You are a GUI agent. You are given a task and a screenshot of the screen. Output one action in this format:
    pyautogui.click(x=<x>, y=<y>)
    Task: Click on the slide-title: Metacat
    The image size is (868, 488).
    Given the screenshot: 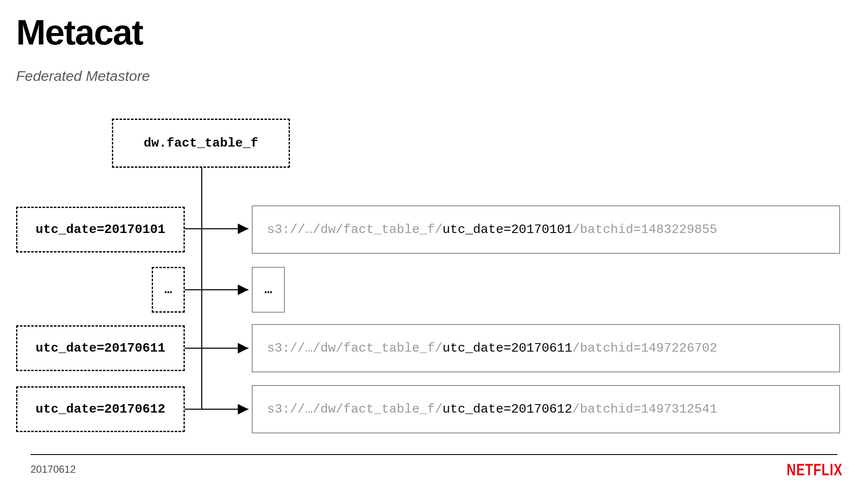 What is the action you would take?
    pyautogui.click(x=80, y=32)
    